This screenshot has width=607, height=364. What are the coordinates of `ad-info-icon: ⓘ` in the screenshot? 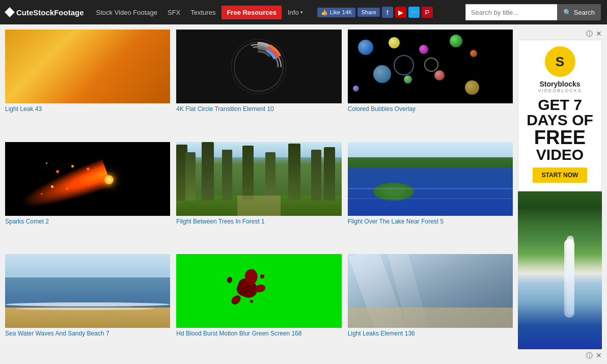 It's located at (589, 34).